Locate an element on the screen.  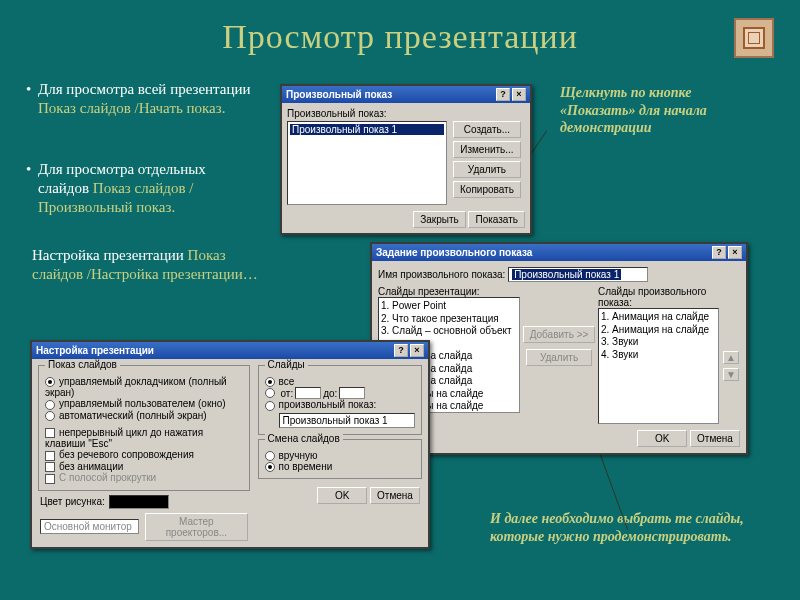
pen-color-picker is located at coordinates (139, 502).